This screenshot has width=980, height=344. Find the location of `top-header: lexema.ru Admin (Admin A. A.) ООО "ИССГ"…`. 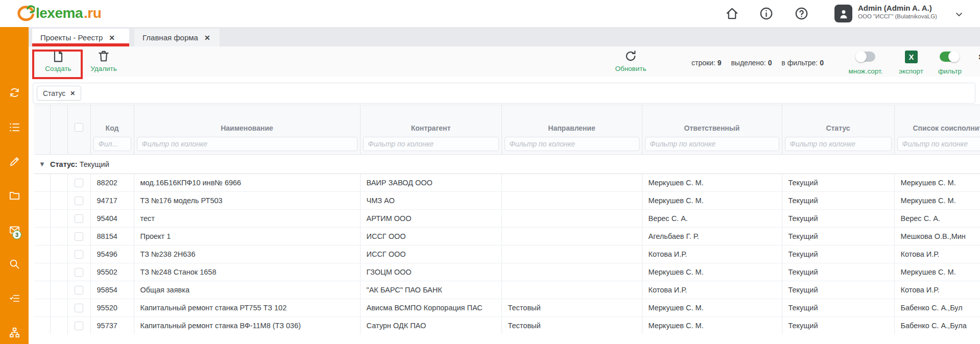

top-header: lexema.ru Admin (Admin A. A.) ООО "ИССГ"… is located at coordinates (490, 13).